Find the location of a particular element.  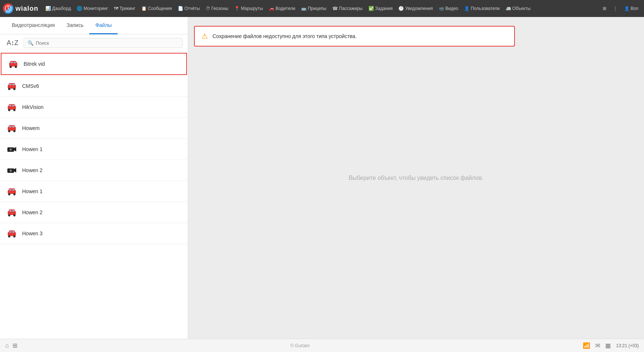

topbar-item-users: 👤 Пользователи is located at coordinates (482, 8).